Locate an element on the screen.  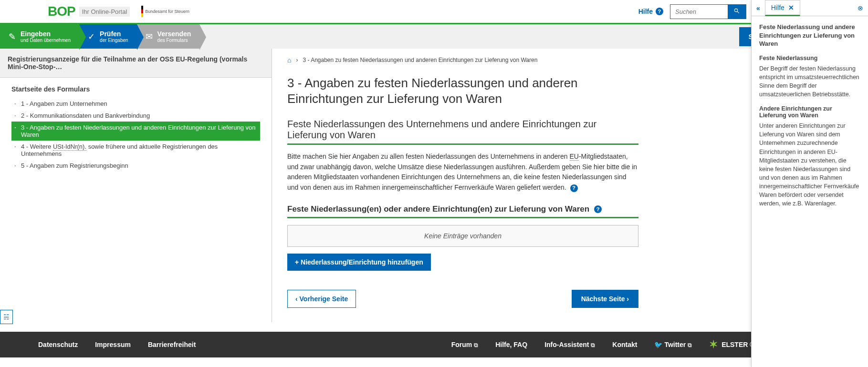
help-h2: Andere Einrichtungen zur Lieferung von W… is located at coordinates (810, 112).